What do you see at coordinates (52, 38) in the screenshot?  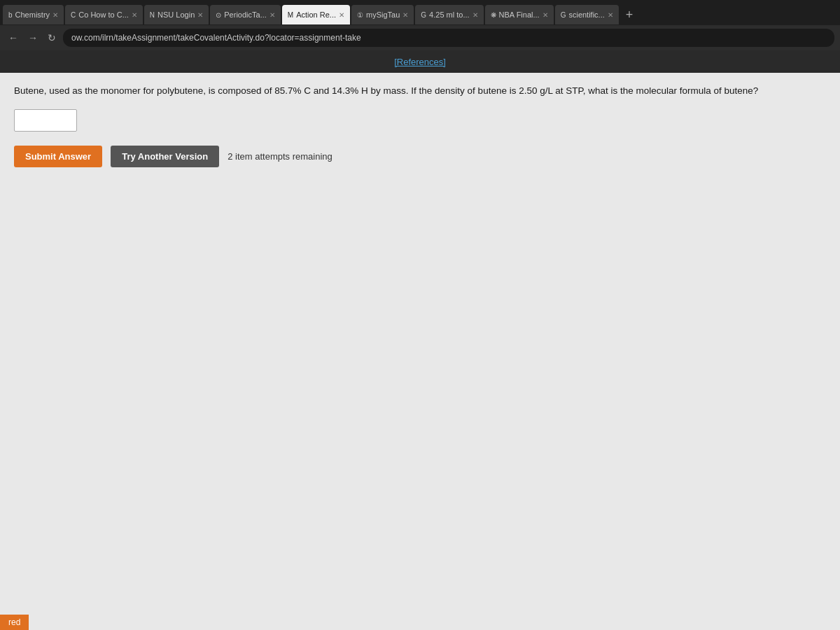 I see `reload-button: ↻` at bounding box center [52, 38].